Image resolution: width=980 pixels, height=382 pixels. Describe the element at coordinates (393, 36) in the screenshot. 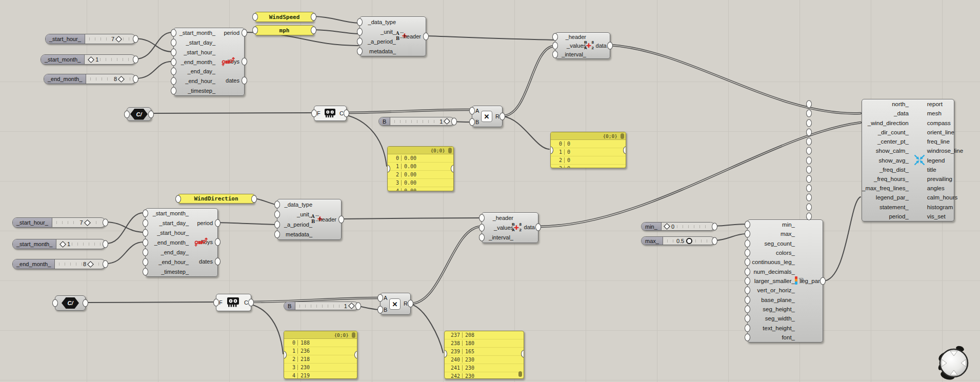

I see `construct-header-node-1: _data_type_unit__a_period_metadata_ A⋯ B…` at that location.